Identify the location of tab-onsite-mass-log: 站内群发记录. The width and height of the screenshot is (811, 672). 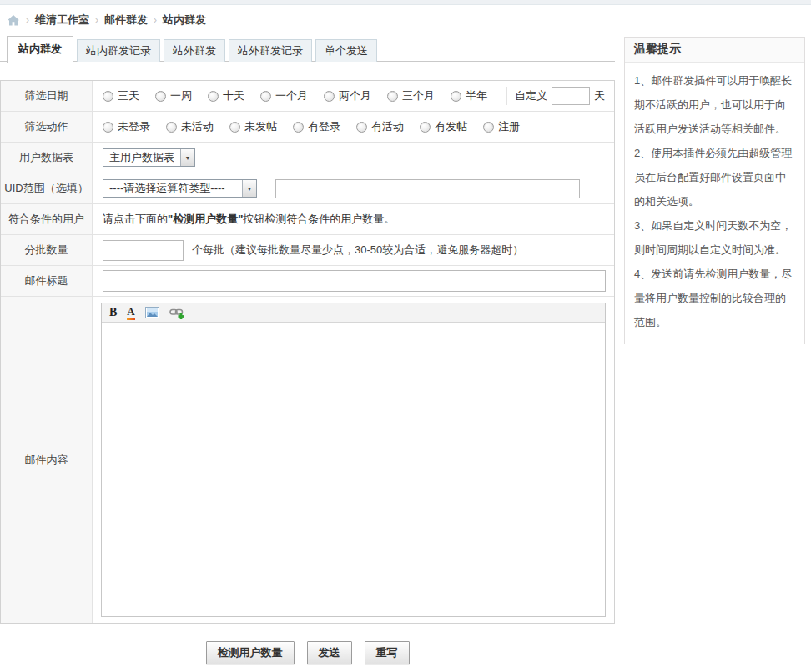
(118, 50).